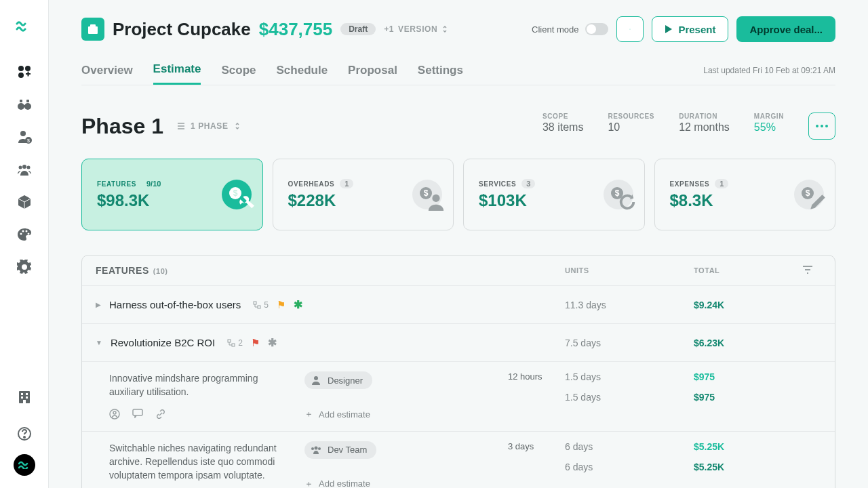 This screenshot has height=488, width=868. Describe the element at coordinates (24, 202) in the screenshot. I see `nav-cube-icon` at that location.